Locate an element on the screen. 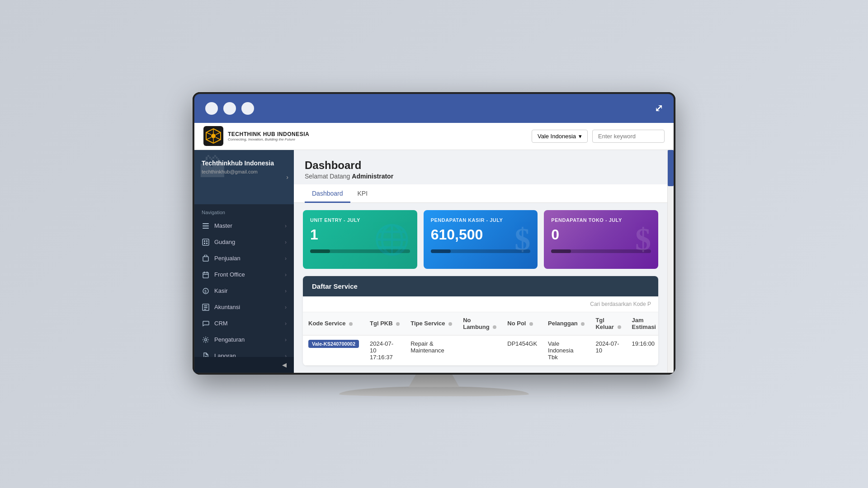  kpi-card-pendapatan-toko: PENDAPATAN TOKO - July 0 $ is located at coordinates (601, 239).